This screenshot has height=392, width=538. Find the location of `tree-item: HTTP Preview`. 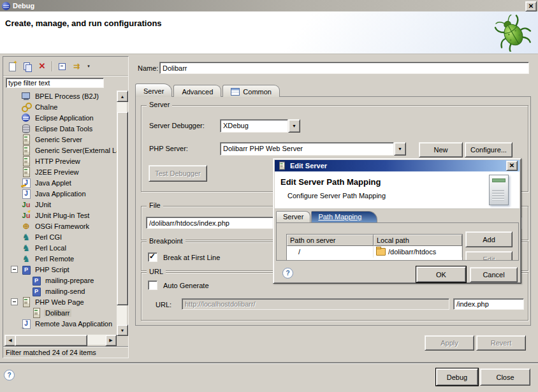

tree-item: HTTP Preview is located at coordinates (61, 161).